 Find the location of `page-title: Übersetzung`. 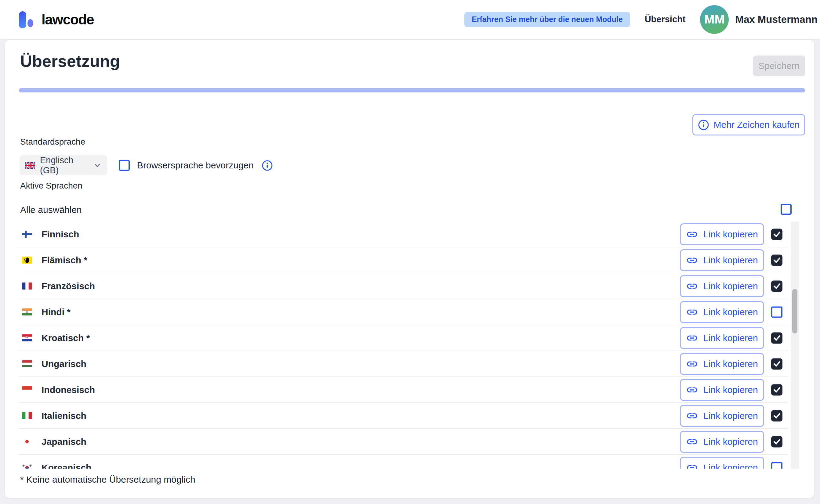

page-title: Übersetzung is located at coordinates (70, 61).